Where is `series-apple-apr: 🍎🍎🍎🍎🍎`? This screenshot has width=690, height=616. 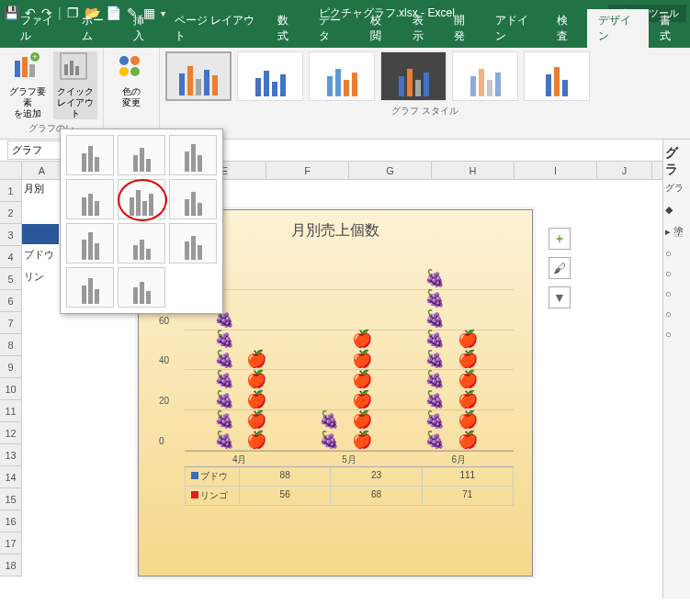
series-apple-apr: 🍎🍎🍎🍎🍎 is located at coordinates (256, 400).